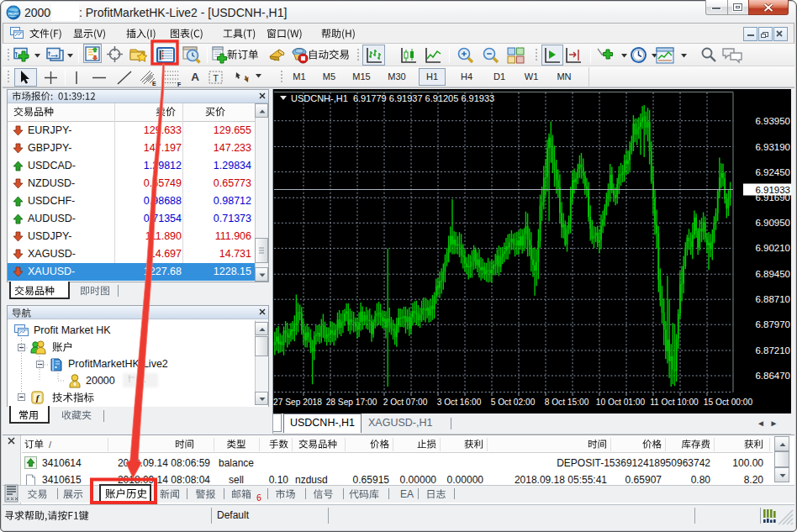 This screenshot has width=797, height=532. I want to click on svg-text: 6.88710, so click(773, 299).